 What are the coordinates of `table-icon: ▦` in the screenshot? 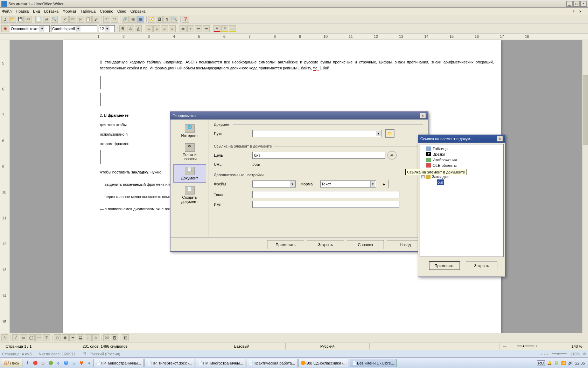 It's located at (133, 19).